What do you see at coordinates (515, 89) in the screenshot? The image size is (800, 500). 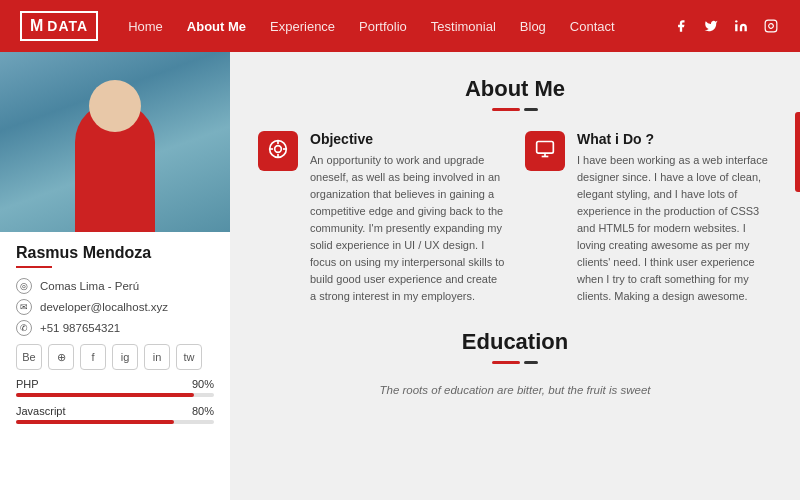 I see `about-title: About Me` at bounding box center [515, 89].